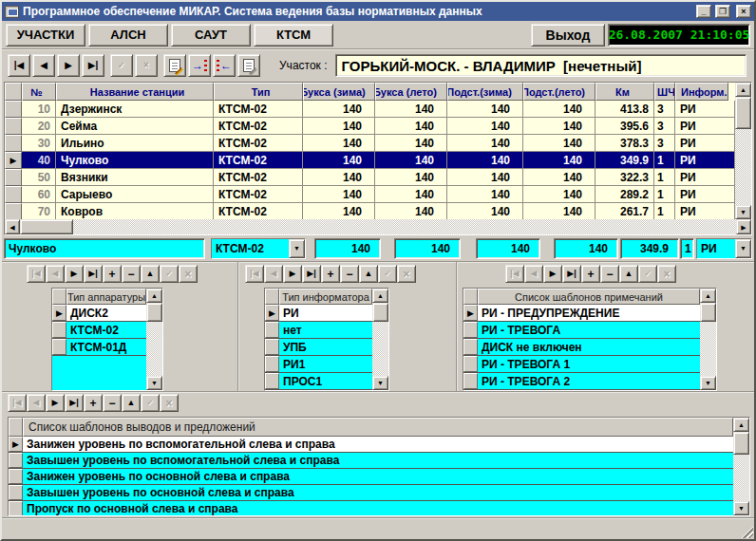 The image size is (756, 541). I want to click on tab-ktsm: КТСМ, so click(293, 35).